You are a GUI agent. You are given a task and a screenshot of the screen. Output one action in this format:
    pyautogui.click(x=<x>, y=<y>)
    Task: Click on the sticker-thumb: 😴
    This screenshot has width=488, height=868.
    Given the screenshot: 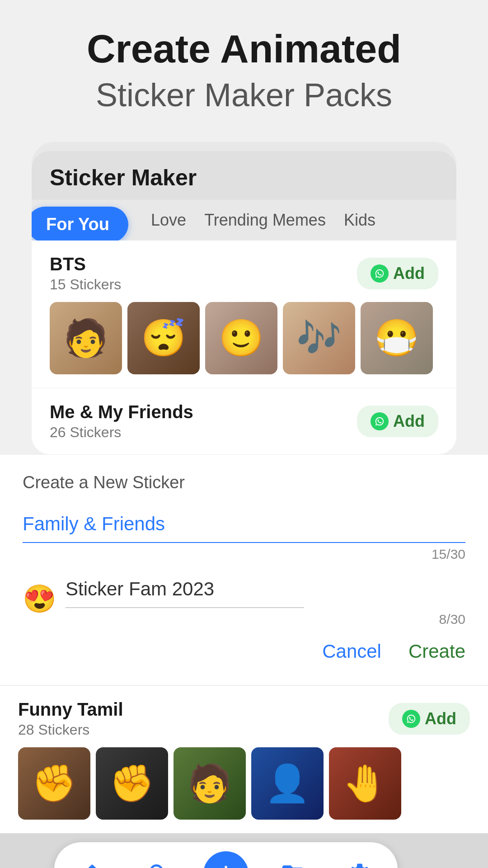 What is the action you would take?
    pyautogui.click(x=164, y=338)
    